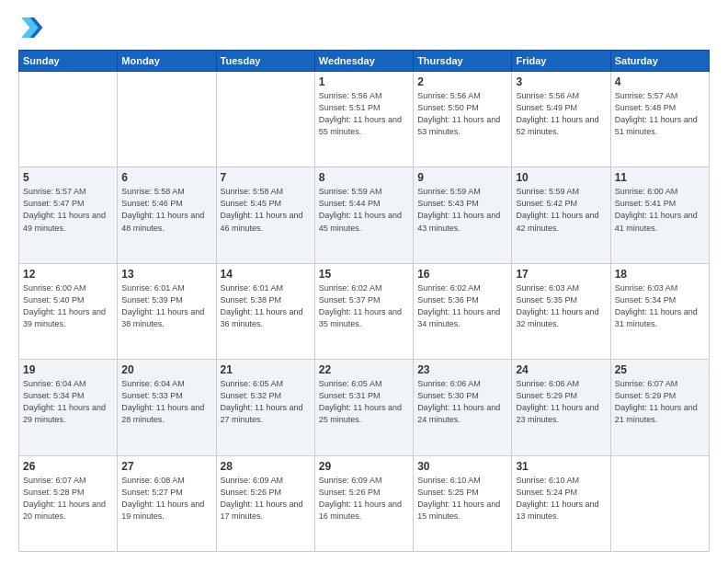 The width and height of the screenshot is (728, 563). I want to click on calendar-cell: 27Sunrise: 6:08 AM Sunset: 5:27 PM Dayli…, so click(167, 503).